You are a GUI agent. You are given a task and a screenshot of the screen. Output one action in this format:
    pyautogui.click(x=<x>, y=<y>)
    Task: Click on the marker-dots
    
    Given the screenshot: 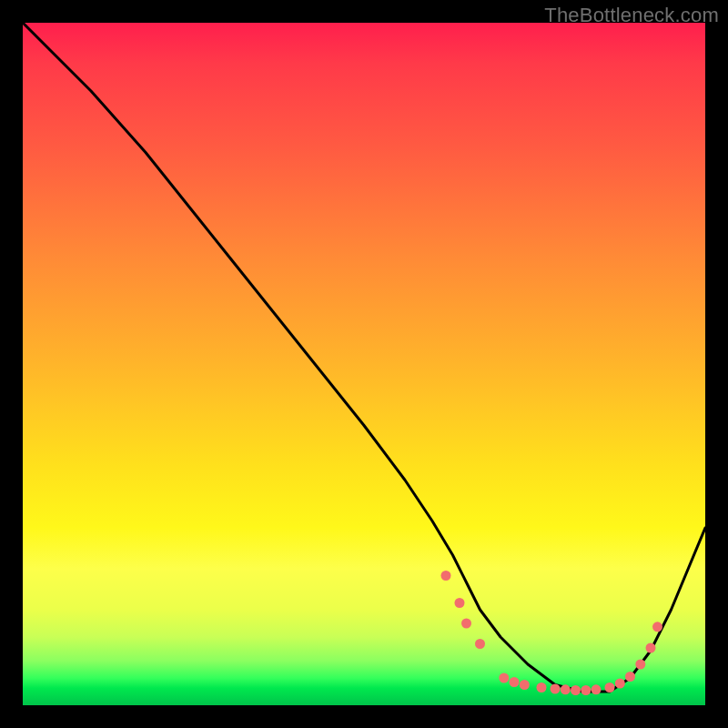 What is the action you would take?
    pyautogui.click(x=552, y=633)
    